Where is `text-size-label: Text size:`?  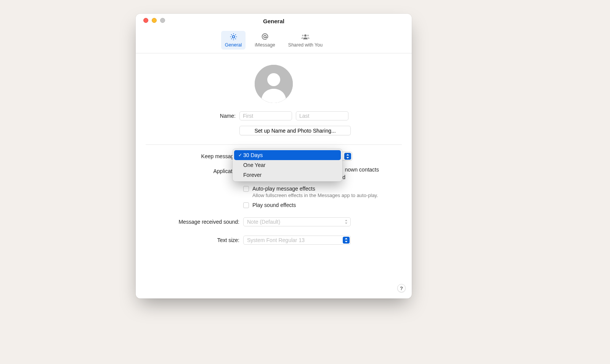
text-size-label: Text size: is located at coordinates (228, 240).